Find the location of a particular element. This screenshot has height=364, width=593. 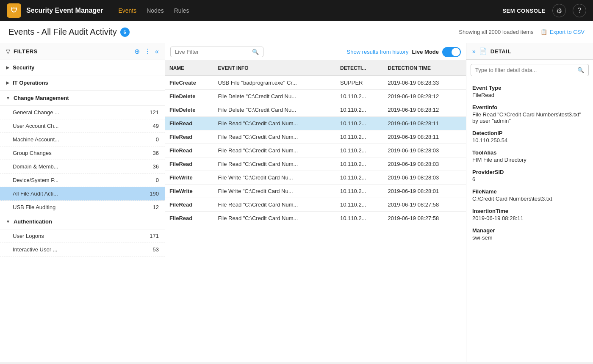

sidebar-section-header-it-operations: ▶ IT Operations is located at coordinates (82, 83).